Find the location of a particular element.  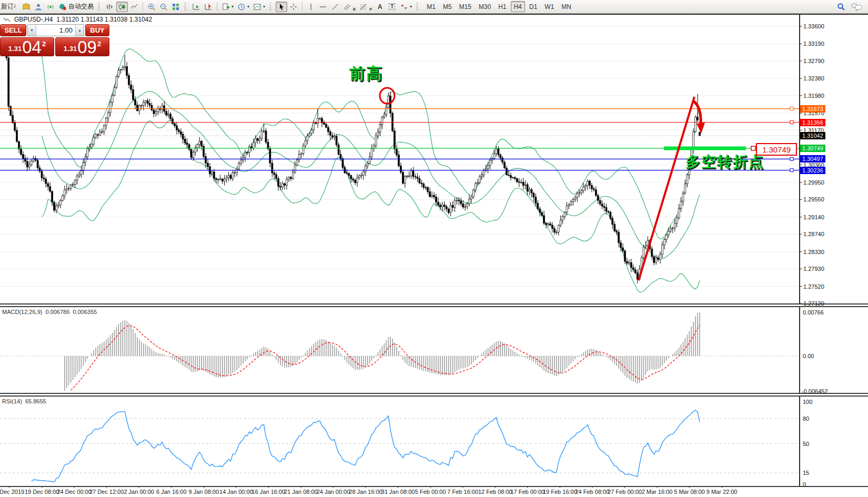

horizontal-line-tool-button is located at coordinates (323, 7).